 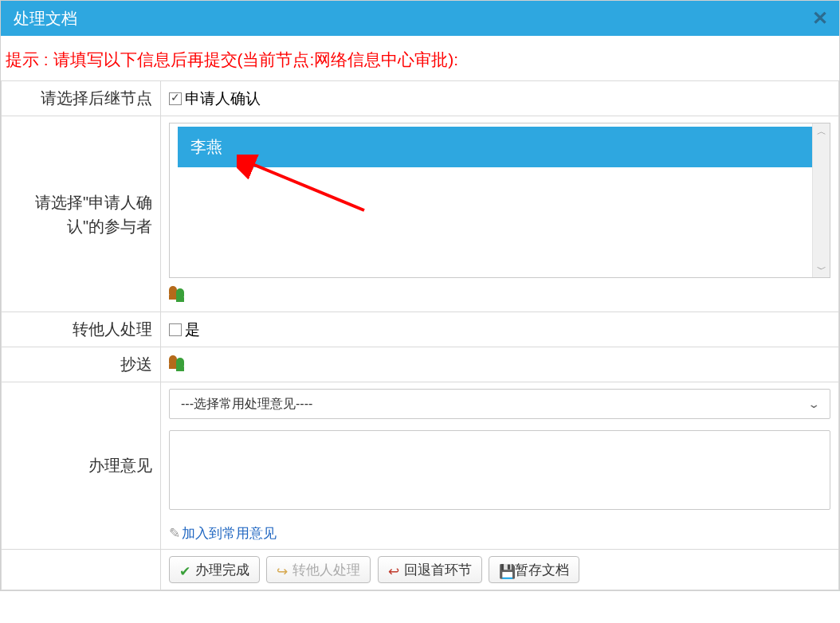 I want to click on forward-option-text: 是, so click(x=193, y=330).